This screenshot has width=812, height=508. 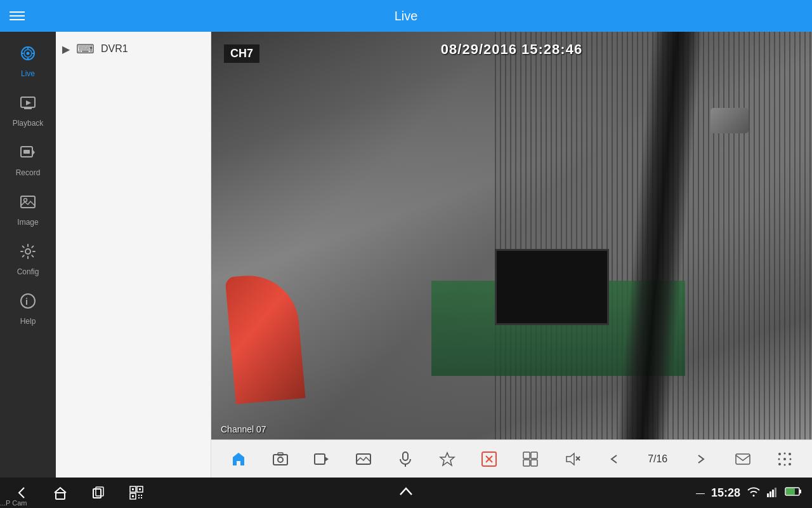 I want to click on record-icon, so click(x=28, y=155).